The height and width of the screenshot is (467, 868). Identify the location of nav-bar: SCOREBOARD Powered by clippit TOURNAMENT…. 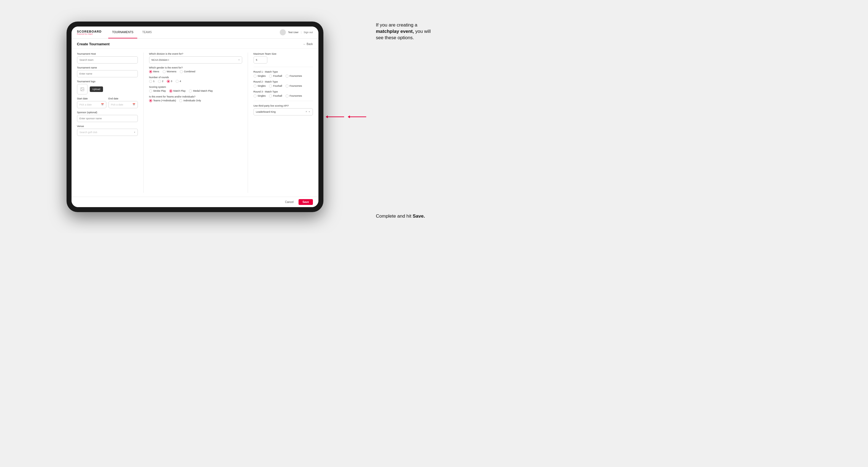
(195, 33).